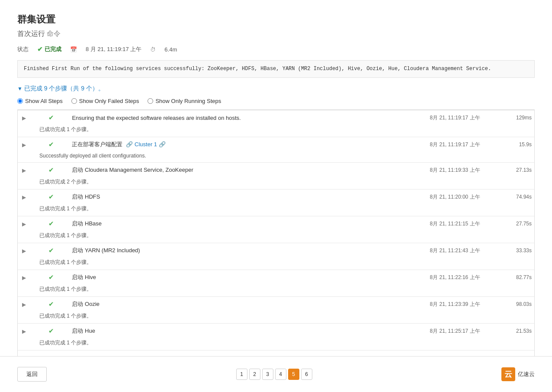  What do you see at coordinates (307, 374) in the screenshot?
I see `page-btn-6: 6` at bounding box center [307, 374].